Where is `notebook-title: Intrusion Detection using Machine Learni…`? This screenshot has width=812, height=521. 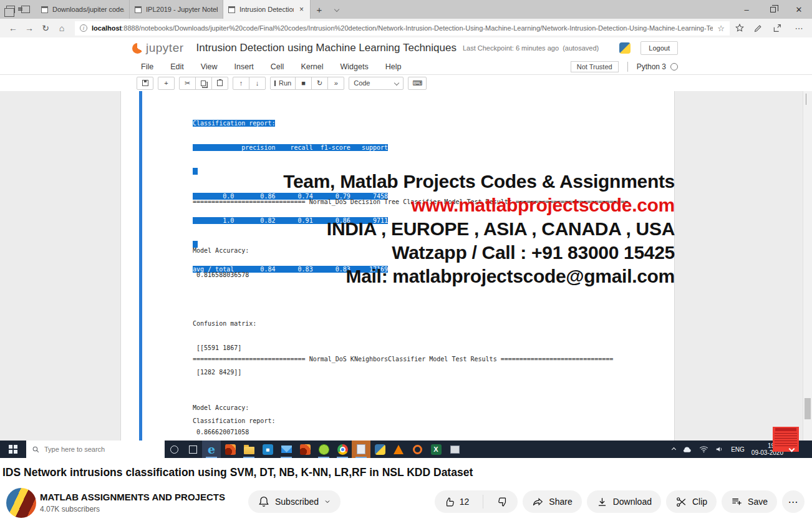
notebook-title: Intrusion Detection using Machine Learni… is located at coordinates (327, 48).